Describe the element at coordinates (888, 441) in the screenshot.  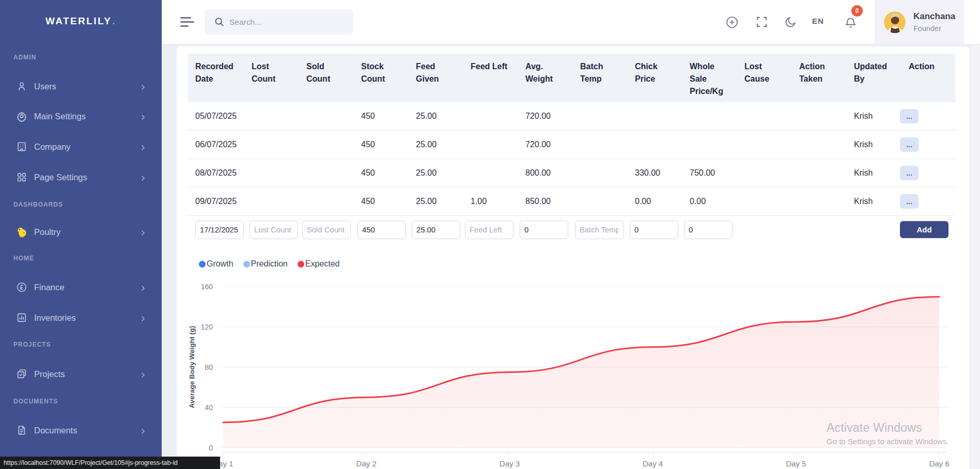
I see `watermark-line2: Go to Settings to activate Windows.` at that location.